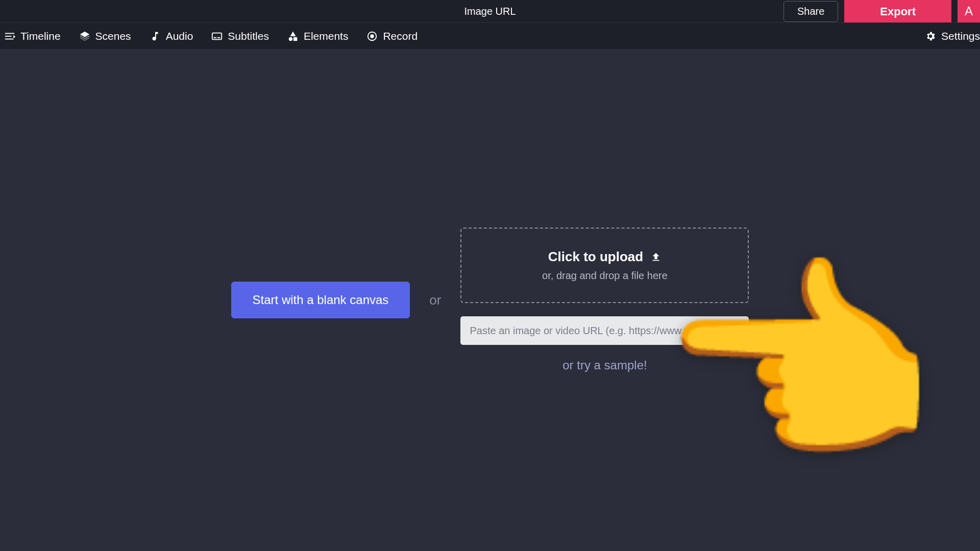 The width and height of the screenshot is (980, 551). Describe the element at coordinates (969, 11) in the screenshot. I see `avatar: A` at that location.